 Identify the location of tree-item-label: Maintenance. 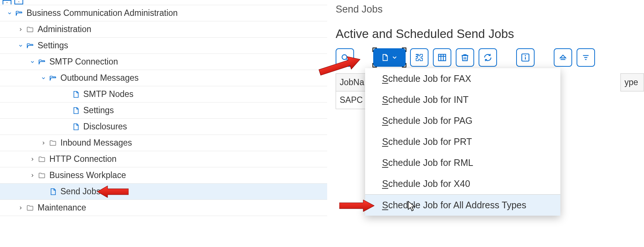
(62, 208).